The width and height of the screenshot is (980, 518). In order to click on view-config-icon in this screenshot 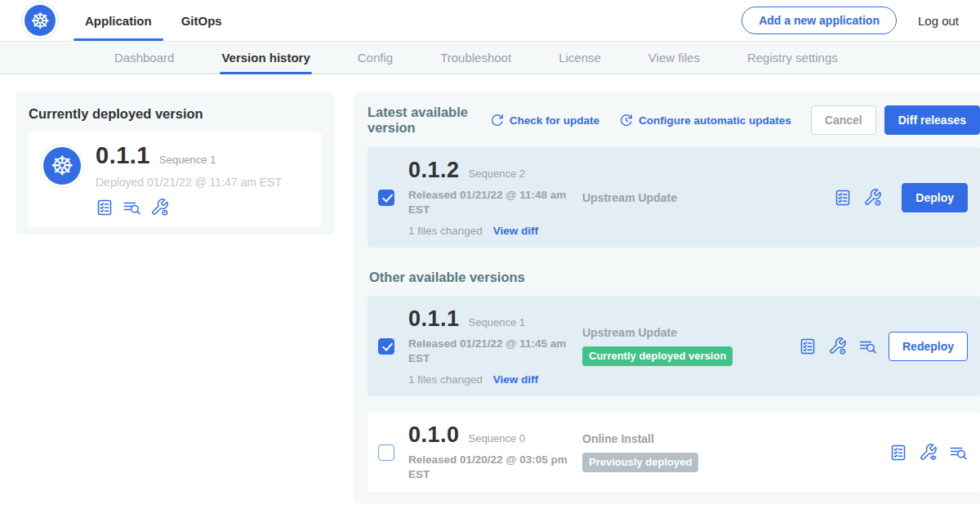, I will do `click(928, 453)`.